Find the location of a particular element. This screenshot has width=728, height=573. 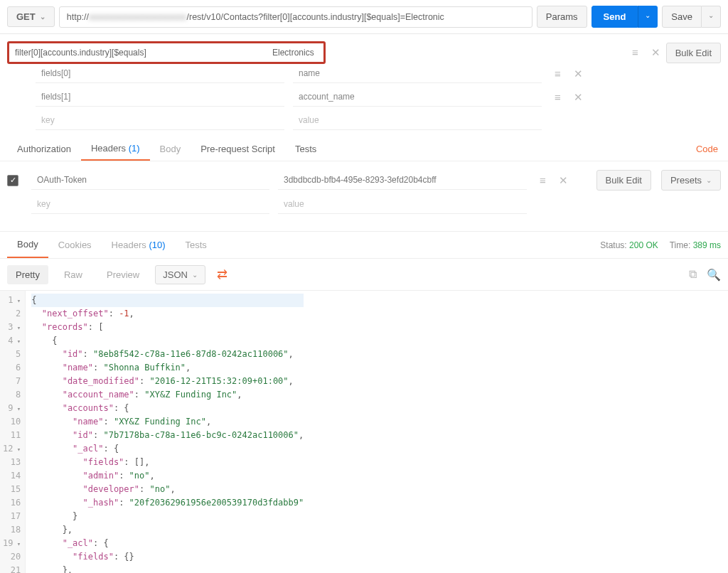

tab-body: Body is located at coordinates (171, 149).